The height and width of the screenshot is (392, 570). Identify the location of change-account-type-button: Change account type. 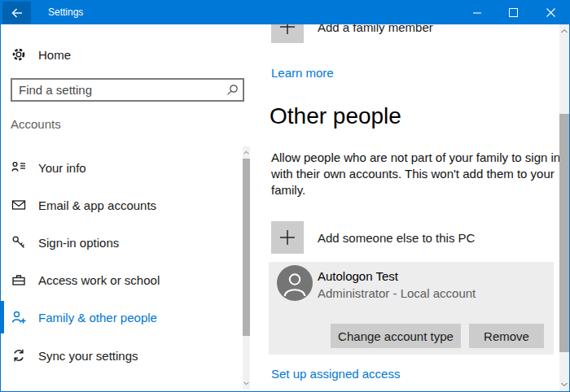
(396, 336).